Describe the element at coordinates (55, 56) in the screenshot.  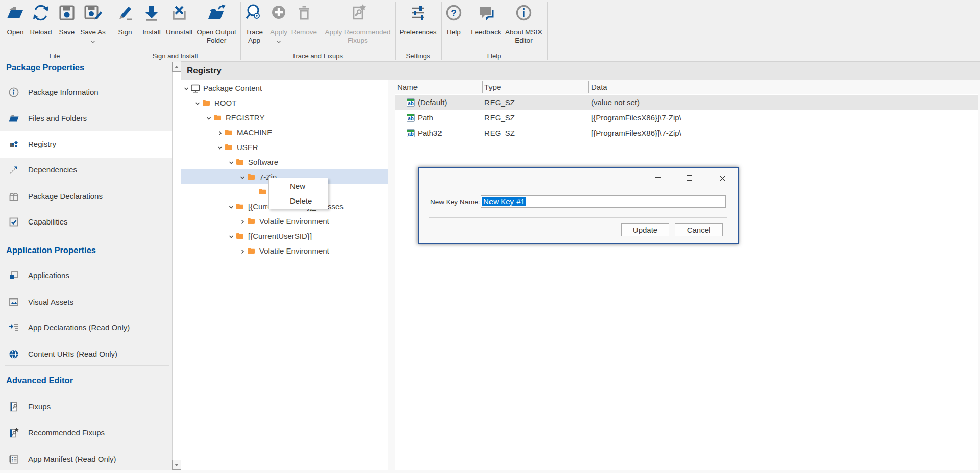
I see `ribbon-group-label: File` at that location.